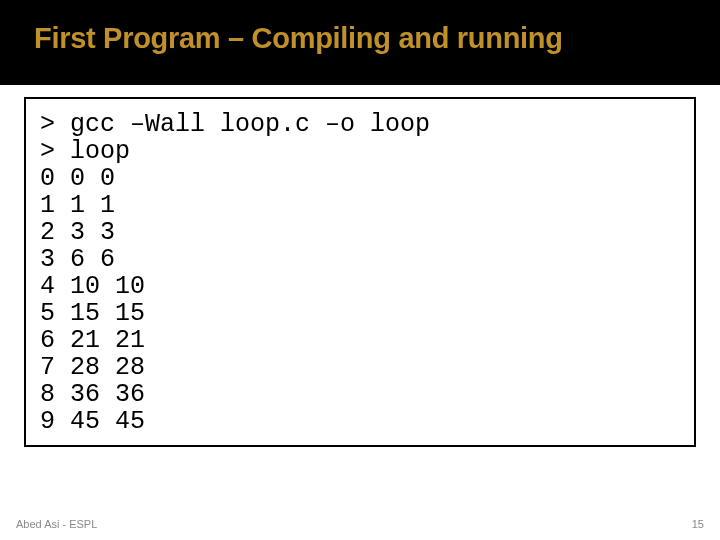 The image size is (720, 540). Describe the element at coordinates (360, 206) in the screenshot. I see `code-line-3: 1 1 1` at that location.